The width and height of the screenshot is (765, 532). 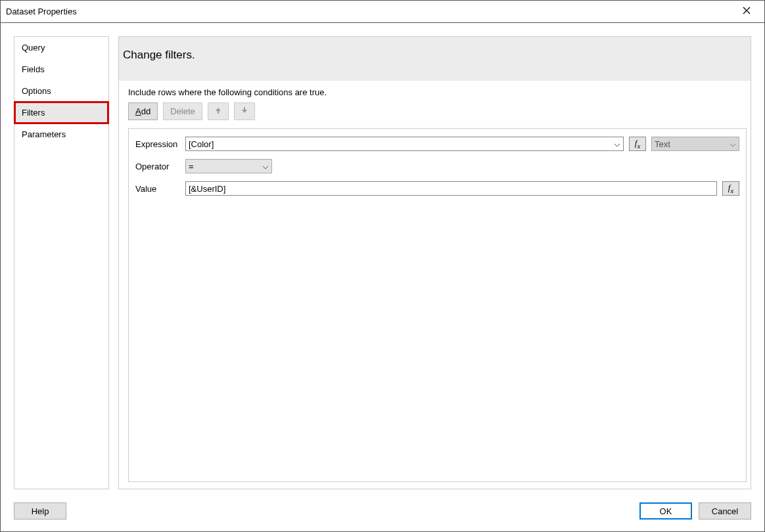 I want to click on type-input, so click(x=695, y=144).